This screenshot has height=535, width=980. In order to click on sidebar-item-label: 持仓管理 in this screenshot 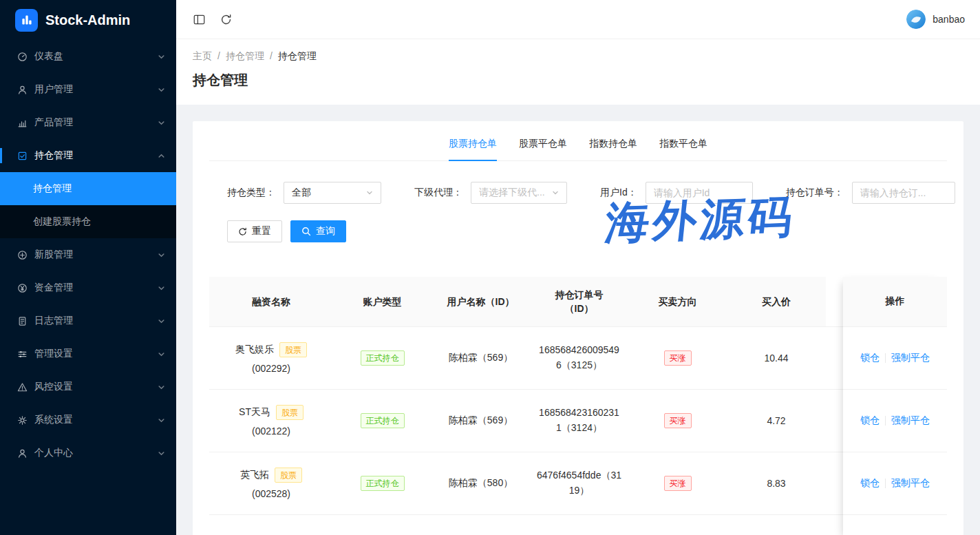, I will do `click(96, 156)`.